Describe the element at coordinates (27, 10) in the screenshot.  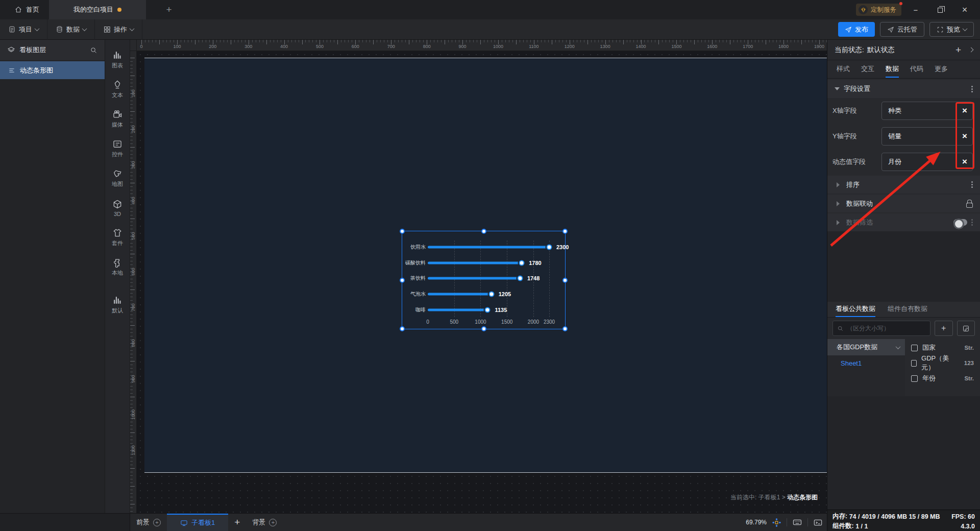
I see `tab-home: 首页` at that location.